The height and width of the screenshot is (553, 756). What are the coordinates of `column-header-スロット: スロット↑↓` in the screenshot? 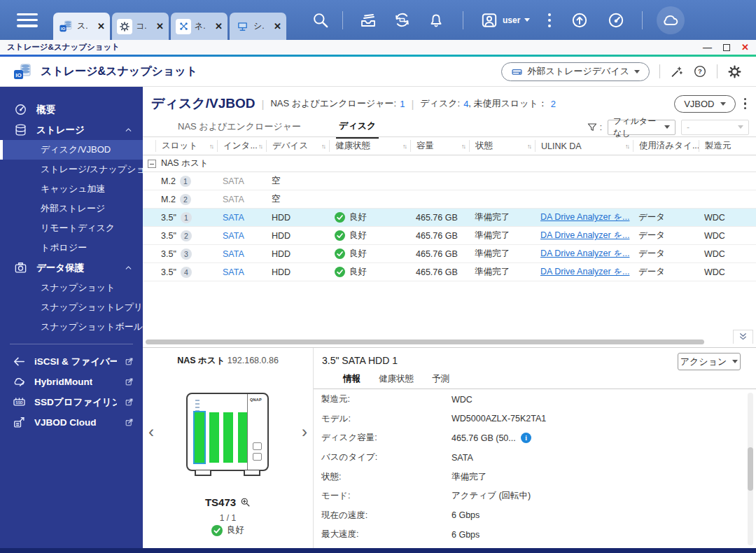 It's located at (186, 146).